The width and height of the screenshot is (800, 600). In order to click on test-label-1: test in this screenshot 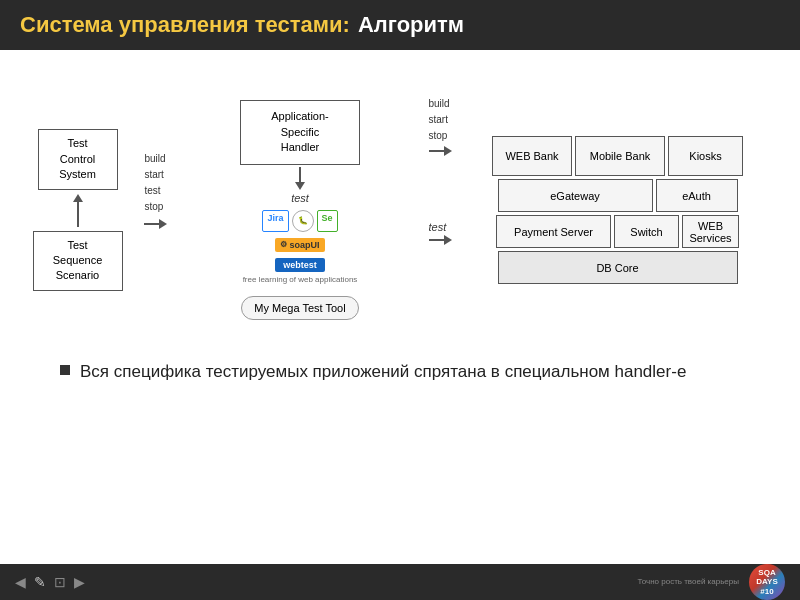, I will do `click(300, 198)`.